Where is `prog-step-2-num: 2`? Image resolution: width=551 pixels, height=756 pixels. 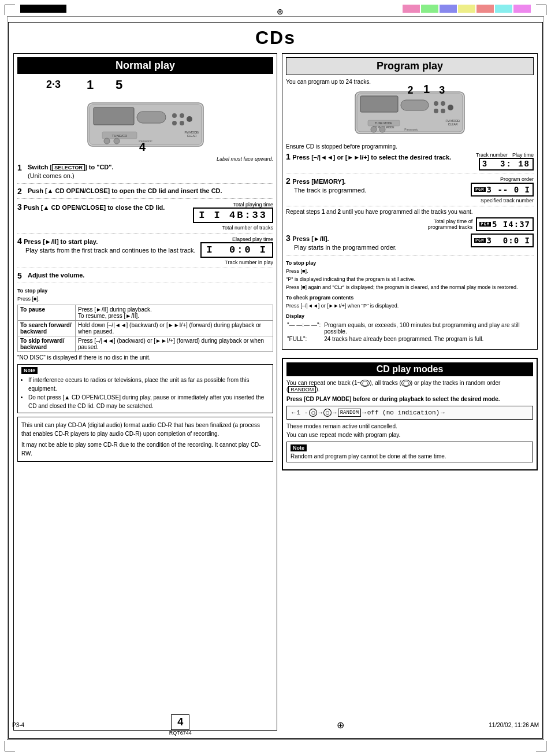 prog-step-2-num: 2 is located at coordinates (288, 181).